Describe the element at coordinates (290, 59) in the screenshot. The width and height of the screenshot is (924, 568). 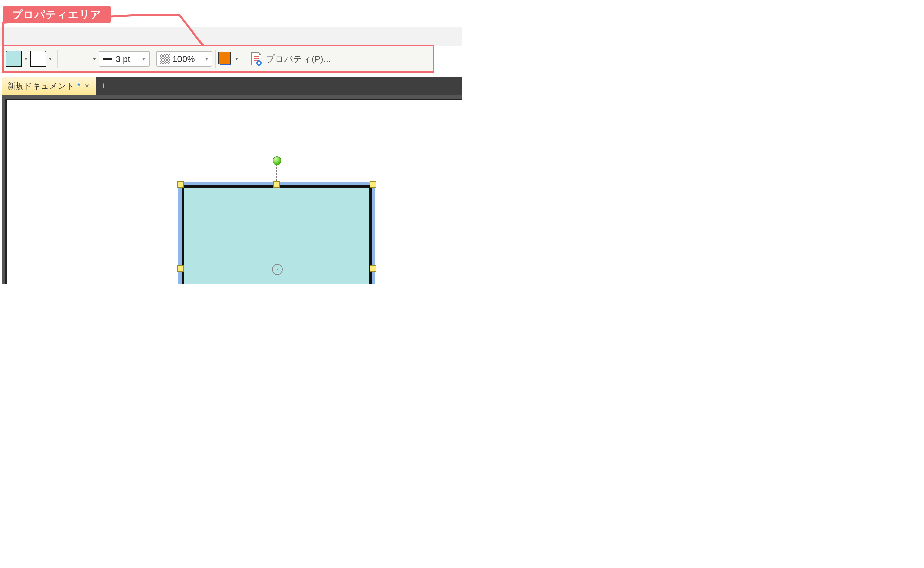
I see `properties-button: プロパティ(P)...` at that location.